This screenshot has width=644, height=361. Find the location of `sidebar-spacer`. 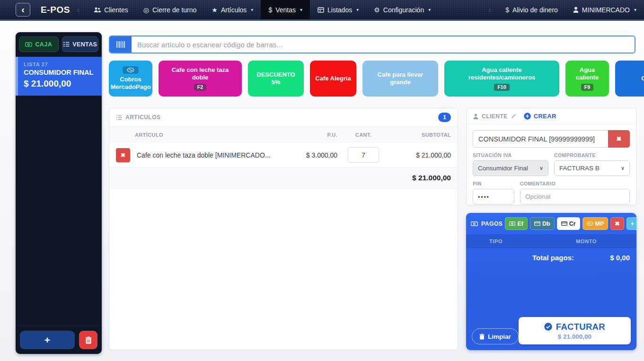

sidebar-spacer is located at coordinates (59, 211).